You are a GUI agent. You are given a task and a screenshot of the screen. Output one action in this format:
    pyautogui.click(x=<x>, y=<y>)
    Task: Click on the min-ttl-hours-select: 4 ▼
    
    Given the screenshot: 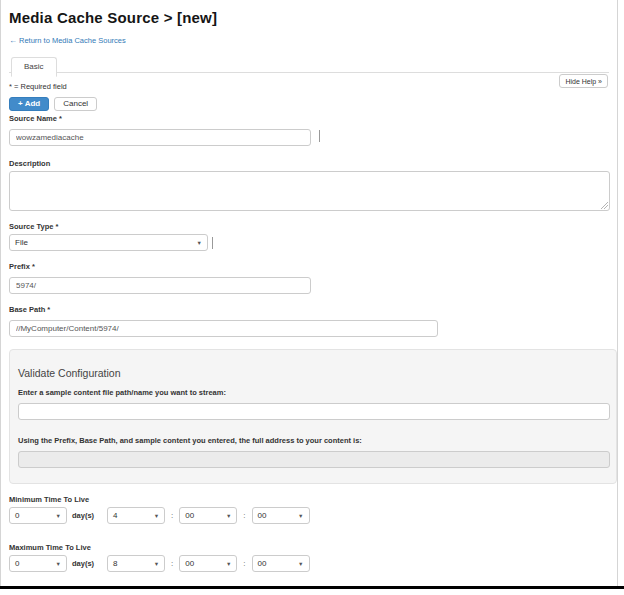 What is the action you would take?
    pyautogui.click(x=136, y=516)
    